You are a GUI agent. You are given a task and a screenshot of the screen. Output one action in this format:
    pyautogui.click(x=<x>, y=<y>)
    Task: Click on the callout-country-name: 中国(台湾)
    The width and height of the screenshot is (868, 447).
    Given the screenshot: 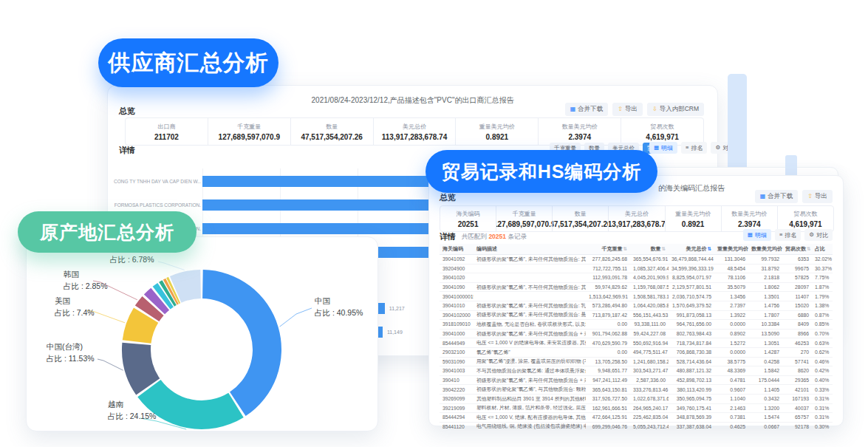 What is the action you would take?
    pyautogui.click(x=71, y=347)
    